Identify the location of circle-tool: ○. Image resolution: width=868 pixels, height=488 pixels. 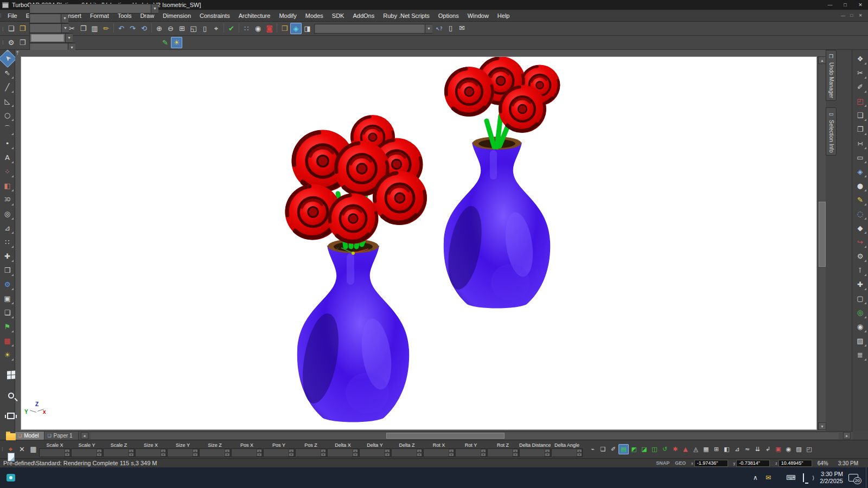
(8, 115).